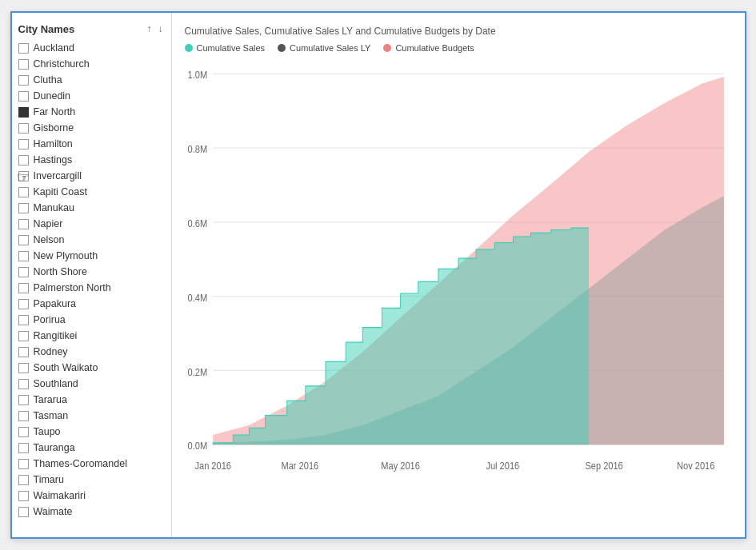  What do you see at coordinates (91, 80) in the screenshot?
I see `city-item: Clutha` at bounding box center [91, 80].